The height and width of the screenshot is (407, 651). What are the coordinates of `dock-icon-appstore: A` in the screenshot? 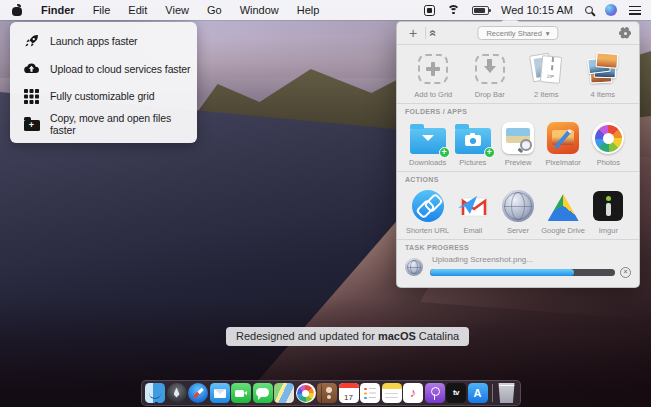 It's located at (478, 393).